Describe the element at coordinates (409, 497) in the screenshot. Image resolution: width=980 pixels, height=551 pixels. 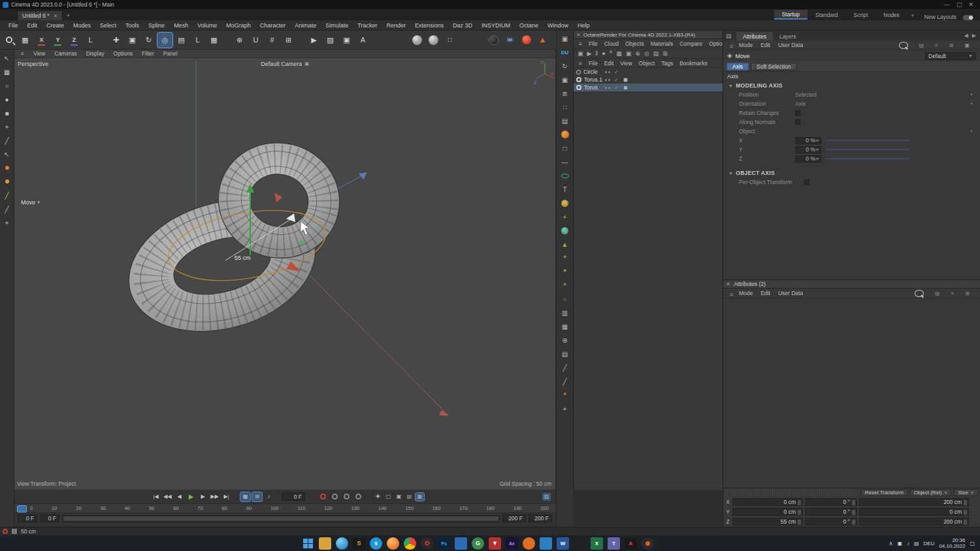
I see `keyframe-pla-icon: ▤` at that location.